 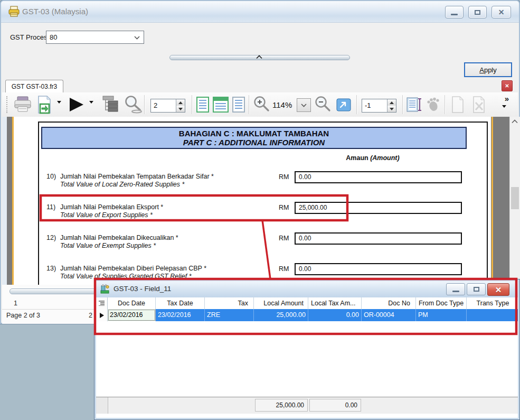 What do you see at coordinates (229, 315) in the screenshot?
I see `cell-tax: ZRE` at bounding box center [229, 315].